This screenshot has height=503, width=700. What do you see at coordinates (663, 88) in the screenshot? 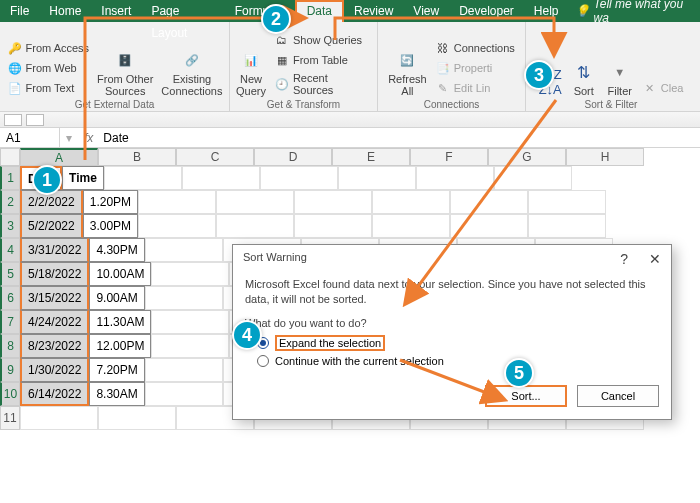
I see `clear-filter-button: ✕Clea` at bounding box center [663, 88].